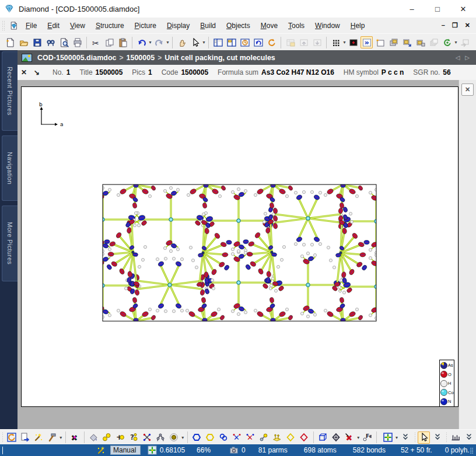 The height and width of the screenshot is (456, 476). I want to click on import-picture-button, so click(464, 42).